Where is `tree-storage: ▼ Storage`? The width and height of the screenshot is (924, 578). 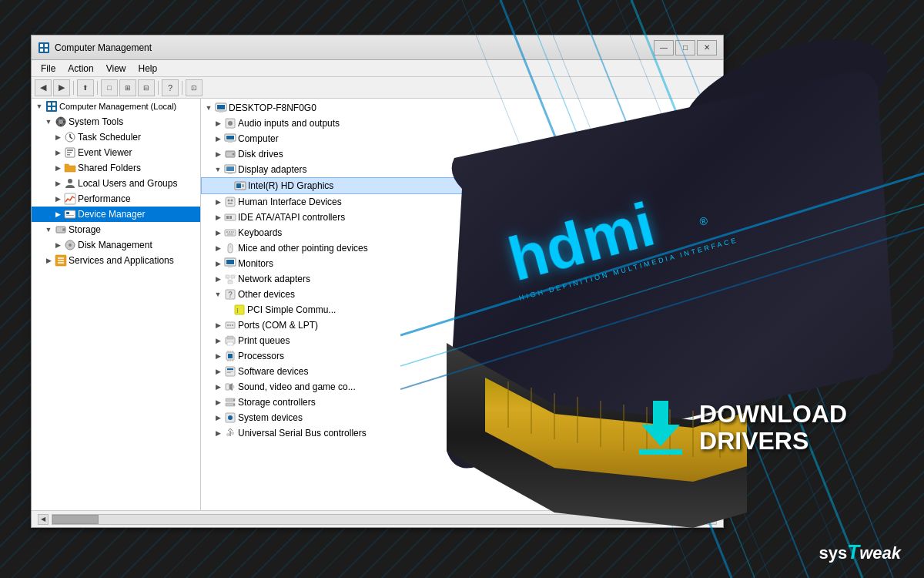 tree-storage: ▼ Storage is located at coordinates (116, 230).